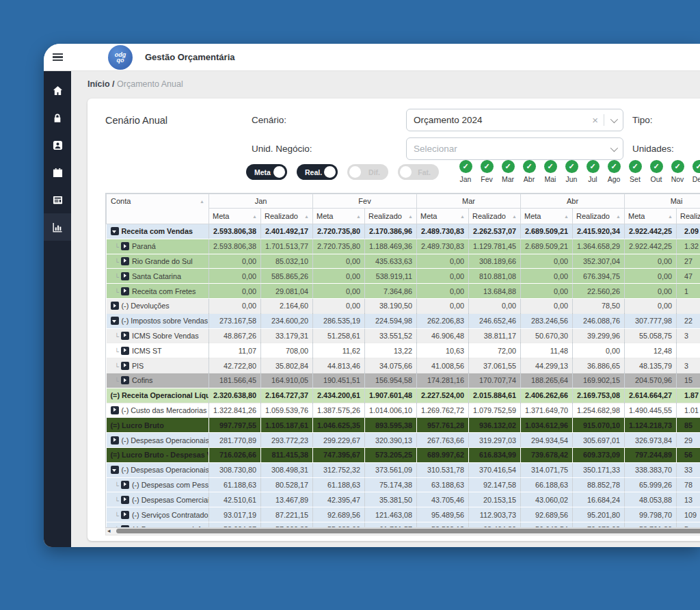  What do you see at coordinates (571, 172) in the screenshot?
I see `month-filter-jun: ✓ Jun` at bounding box center [571, 172].